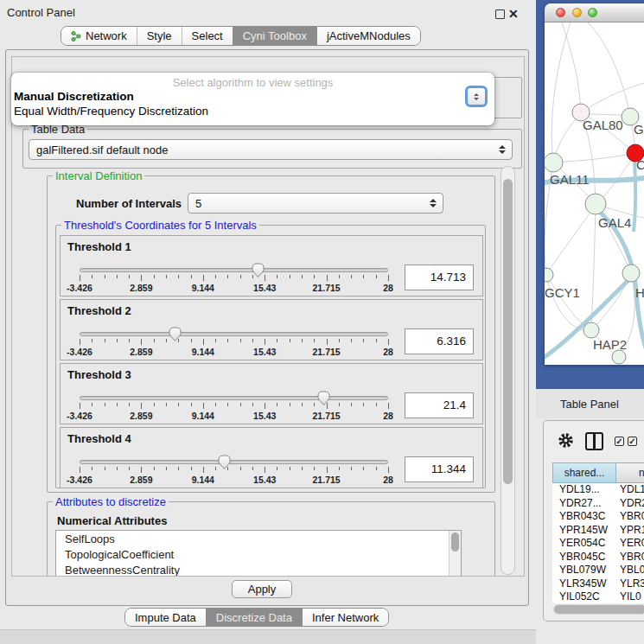 This screenshot has height=644, width=644. I want to click on cell-name: YBL0, so click(630, 571).